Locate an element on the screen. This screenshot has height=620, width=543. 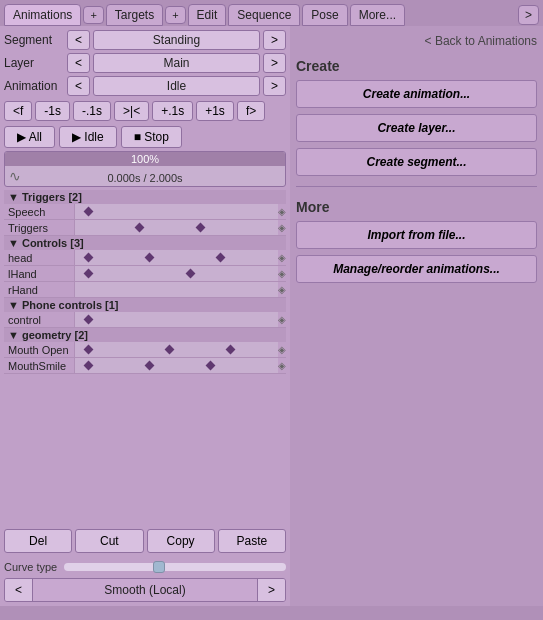
track-name: rHand is located at coordinates (39, 290).